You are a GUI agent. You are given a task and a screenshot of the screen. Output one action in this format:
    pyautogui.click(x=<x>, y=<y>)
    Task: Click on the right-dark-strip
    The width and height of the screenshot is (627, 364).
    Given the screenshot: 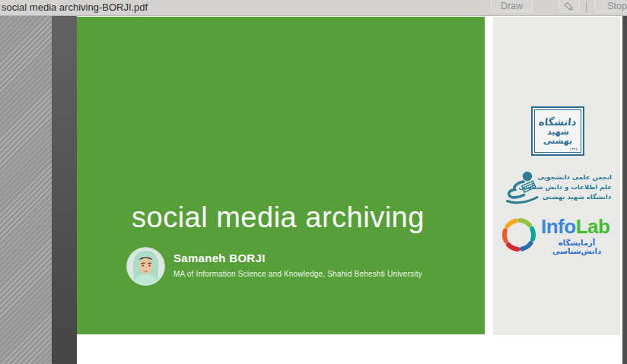 What is the action you would take?
    pyautogui.click(x=625, y=190)
    